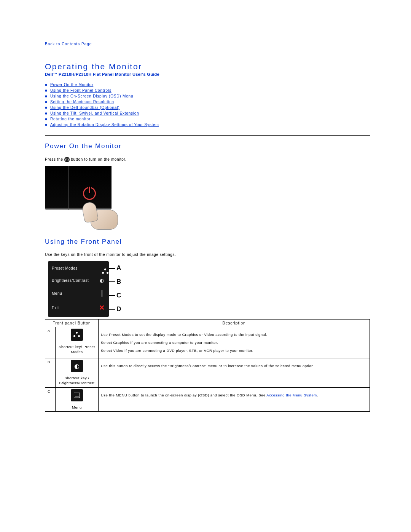  Describe the element at coordinates (234, 350) in the screenshot. I see `description-text: Select Video if you are connecting a DVD…` at that location.